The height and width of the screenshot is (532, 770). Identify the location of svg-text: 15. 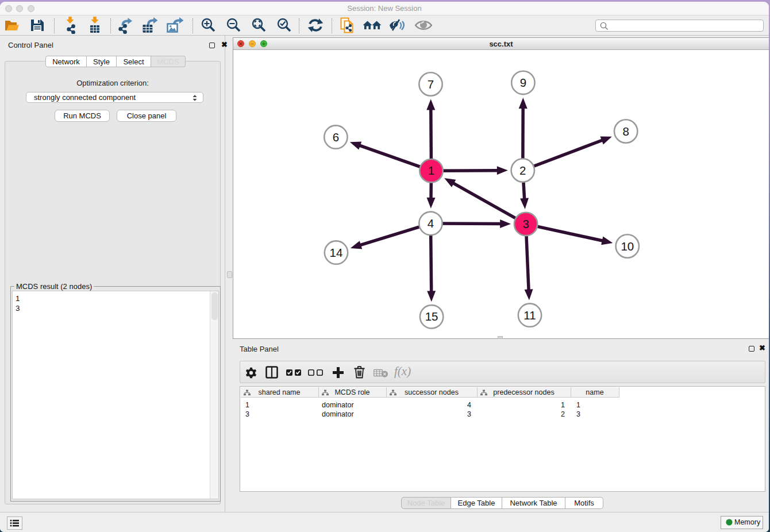
(432, 316).